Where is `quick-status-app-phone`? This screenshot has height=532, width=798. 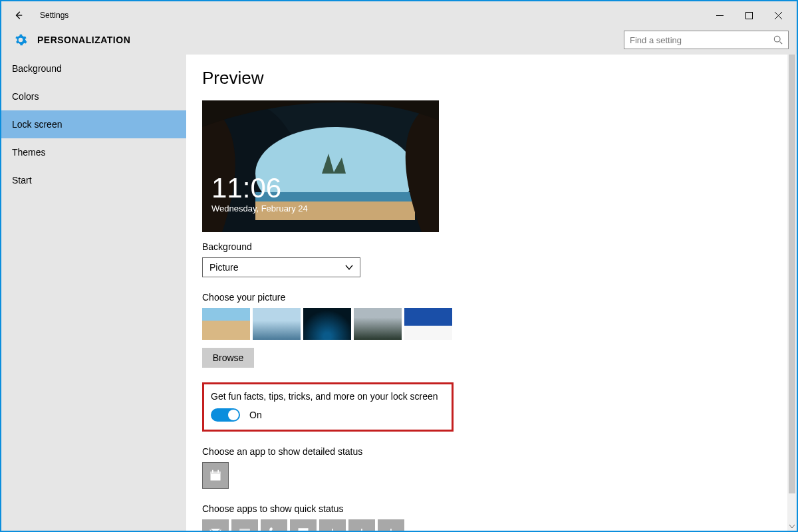 quick-status-app-phone is located at coordinates (274, 525).